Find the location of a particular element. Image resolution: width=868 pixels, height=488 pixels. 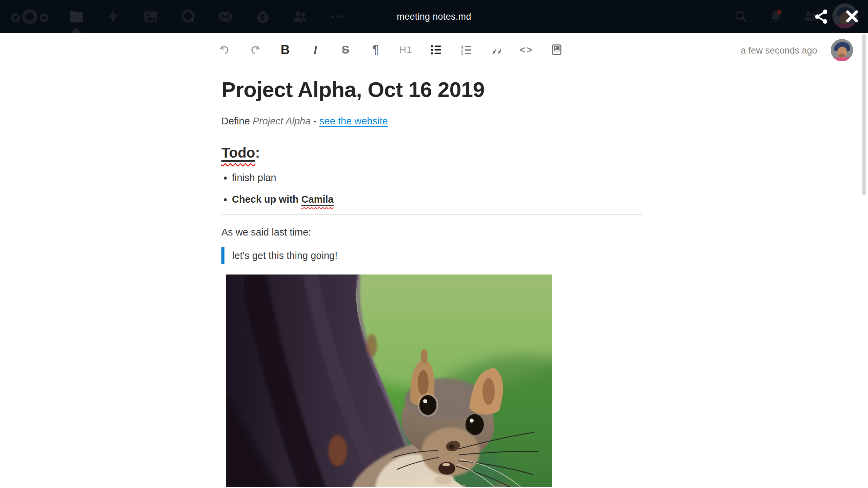

paragraph-button: ¶ is located at coordinates (376, 50).